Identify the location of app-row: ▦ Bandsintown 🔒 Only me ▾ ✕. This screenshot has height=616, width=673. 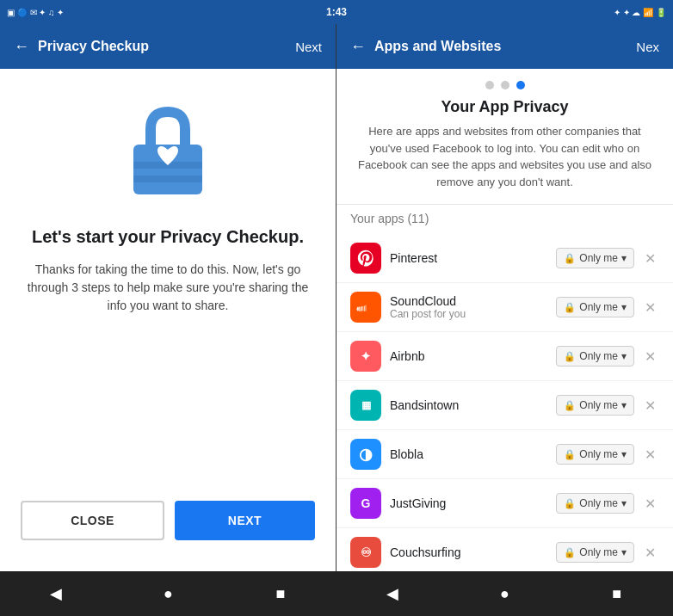
(504, 406).